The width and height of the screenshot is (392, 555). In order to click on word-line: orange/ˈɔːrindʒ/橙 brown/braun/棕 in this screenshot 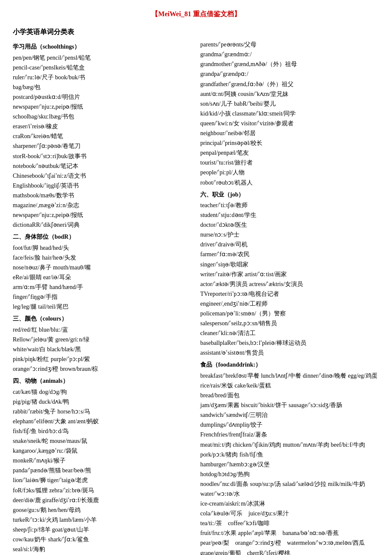, I will do `click(102, 369)`.